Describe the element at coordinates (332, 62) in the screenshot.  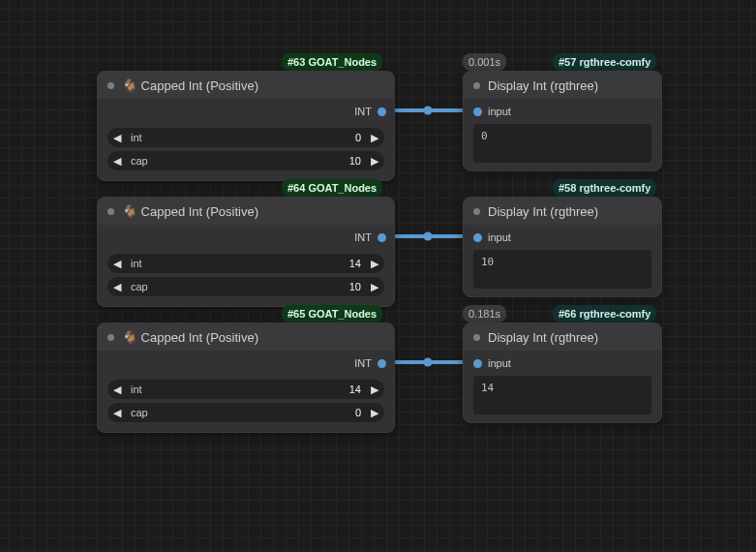
I see `node-id-tag: #63 GOAT_Nodes` at that location.